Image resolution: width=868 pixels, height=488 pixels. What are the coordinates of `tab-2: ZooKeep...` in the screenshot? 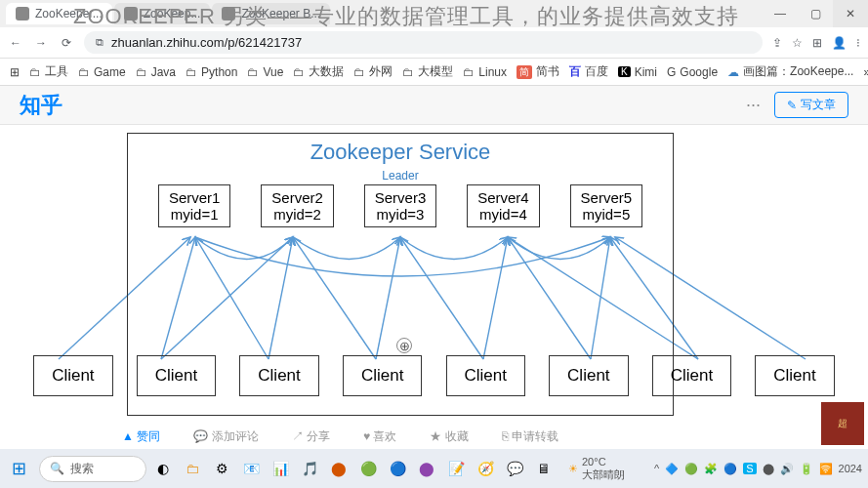 It's located at (162, 14).